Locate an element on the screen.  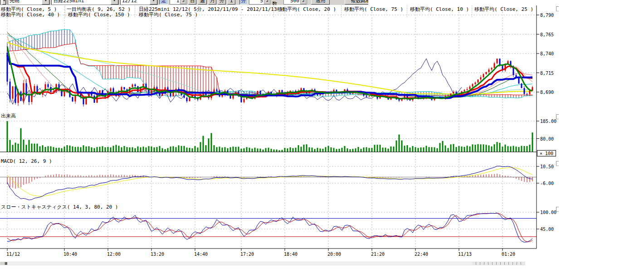
macd-panel is located at coordinates (268, 183).